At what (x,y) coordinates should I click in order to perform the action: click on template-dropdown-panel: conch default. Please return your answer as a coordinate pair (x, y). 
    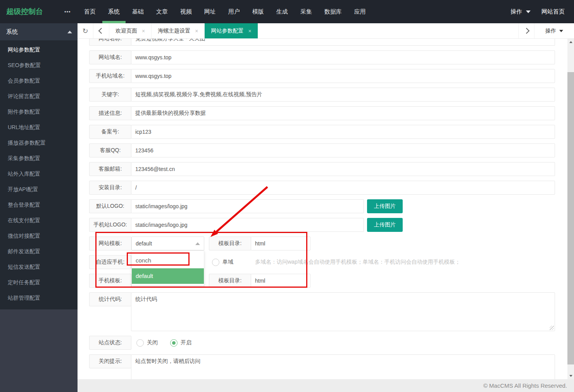
    Looking at the image, I should click on (168, 268).